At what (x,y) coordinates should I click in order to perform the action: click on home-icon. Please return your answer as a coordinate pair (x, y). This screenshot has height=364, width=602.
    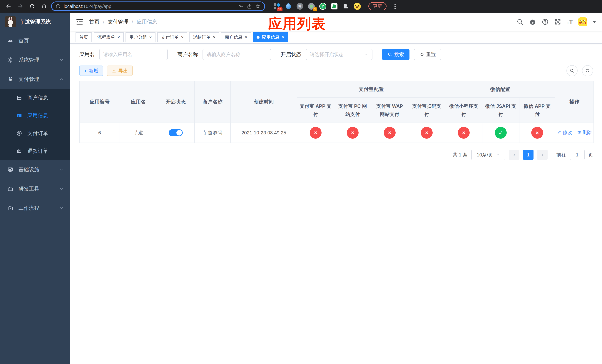
    Looking at the image, I should click on (44, 6).